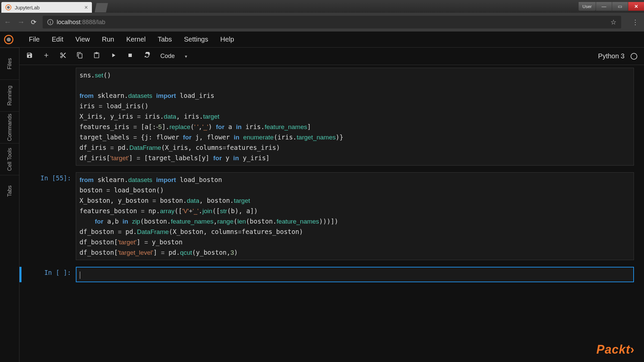  I want to click on kernel-name: Python 3, so click(611, 56).